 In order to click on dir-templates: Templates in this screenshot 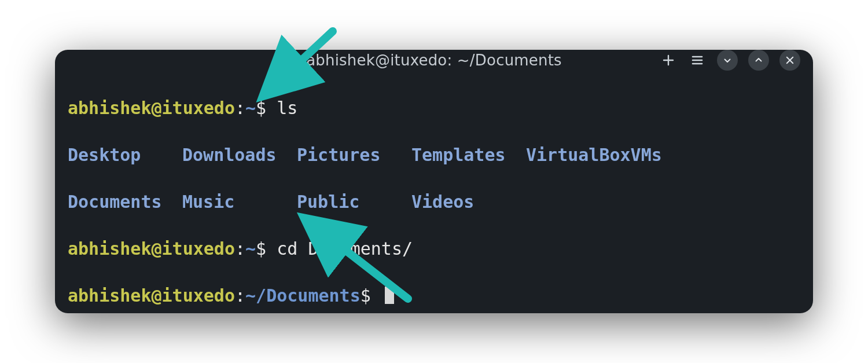, I will do `click(469, 155)`.